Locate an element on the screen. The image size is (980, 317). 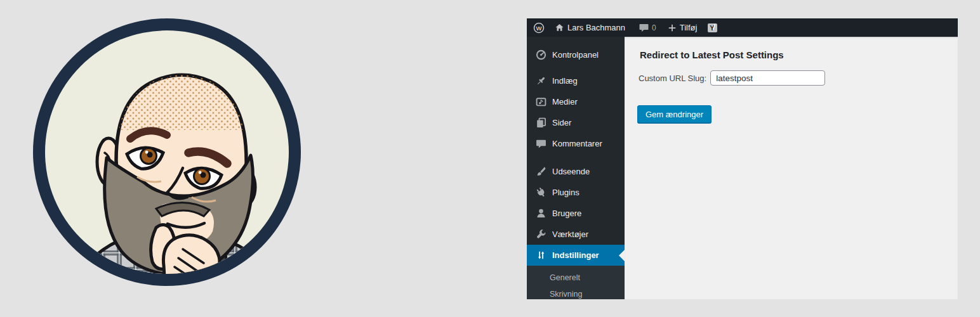
sidebar-item-label: Brugere is located at coordinates (567, 213).